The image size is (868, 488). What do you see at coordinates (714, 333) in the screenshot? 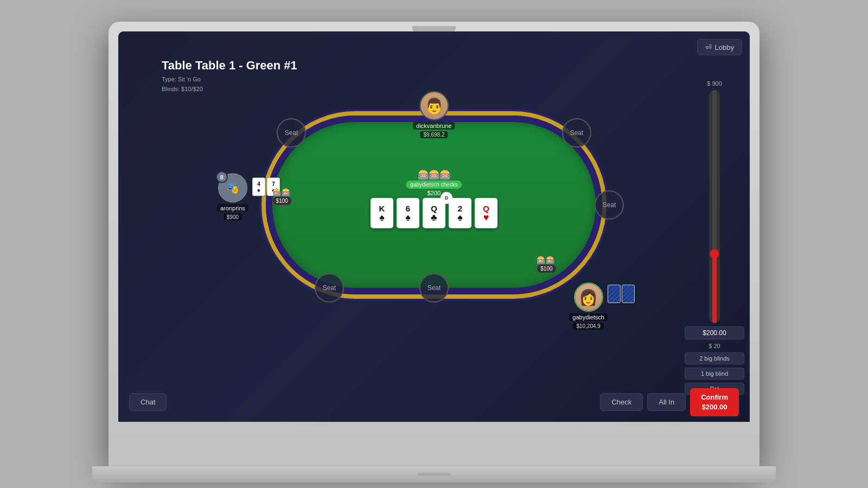
I see `bet-amount-display: $200.00` at bounding box center [714, 333].